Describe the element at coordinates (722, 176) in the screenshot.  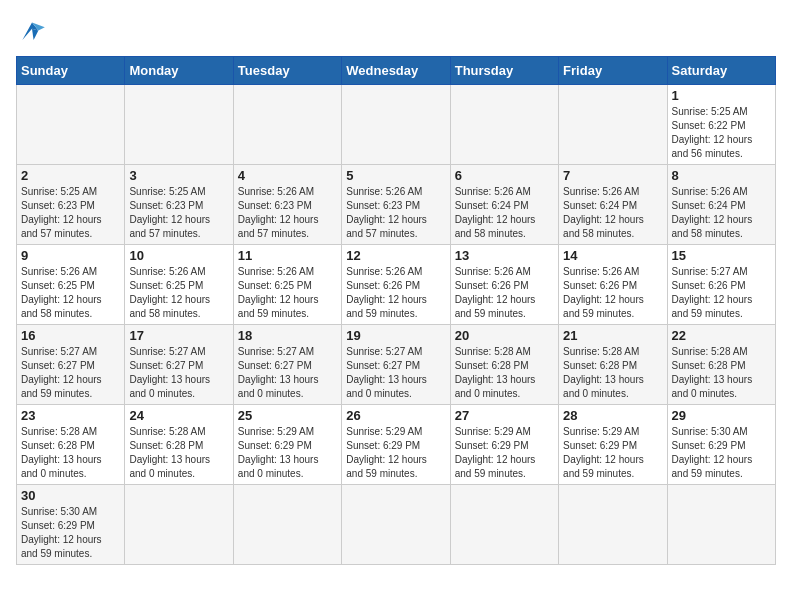
I see `date-number: 8` at that location.